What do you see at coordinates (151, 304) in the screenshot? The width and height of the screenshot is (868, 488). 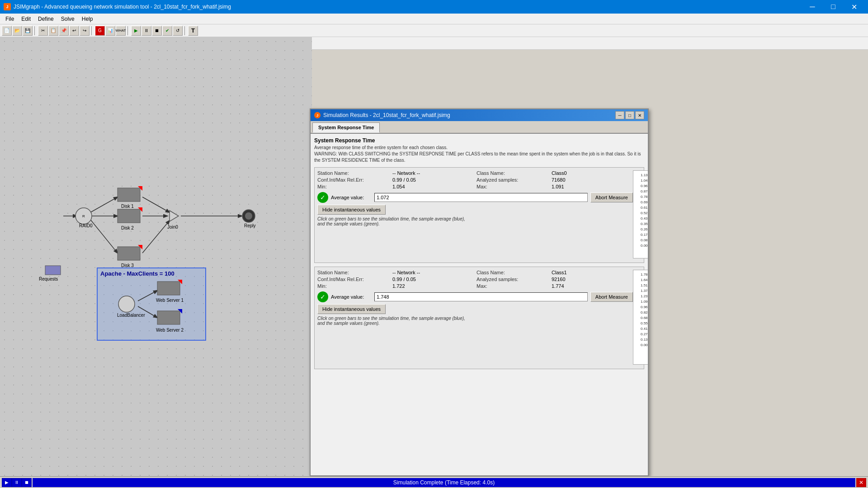 I see `apache-box` at bounding box center [151, 304].